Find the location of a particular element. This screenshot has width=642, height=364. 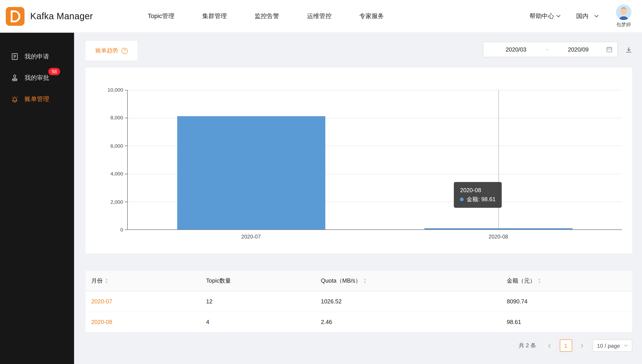

sidebar-item-my-approvals: 我的审批58 is located at coordinates (37, 78).